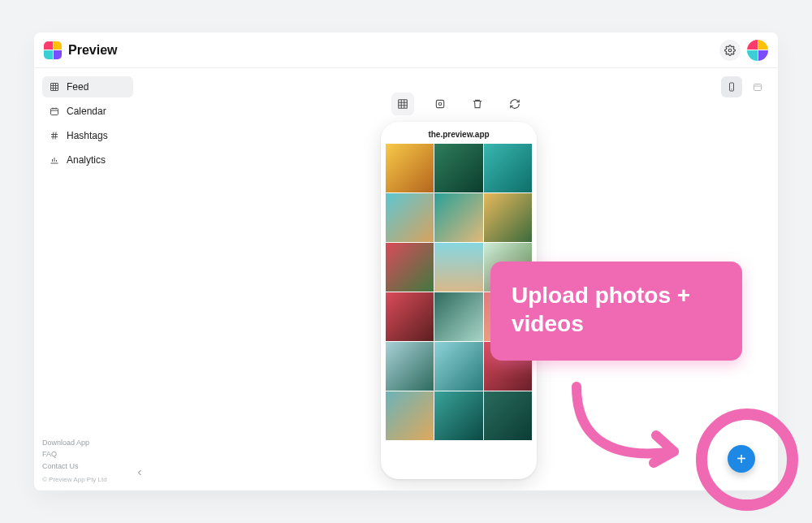 The width and height of the screenshot is (812, 523). Describe the element at coordinates (758, 87) in the screenshot. I see `calendar-outline-icon` at that location.